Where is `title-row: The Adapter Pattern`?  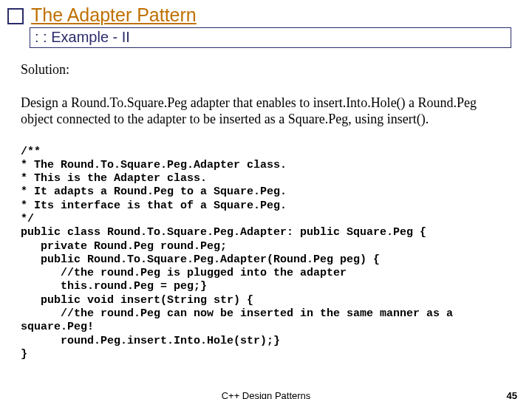
title-row: The Adapter Pattern is located at coordinates (266, 13).